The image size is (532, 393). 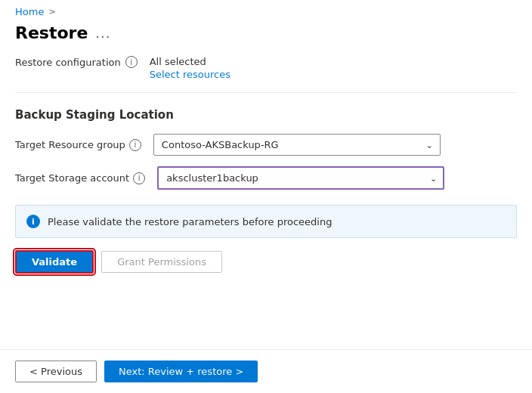 I want to click on restore-config-label: Restore configuration i, so click(x=76, y=62).